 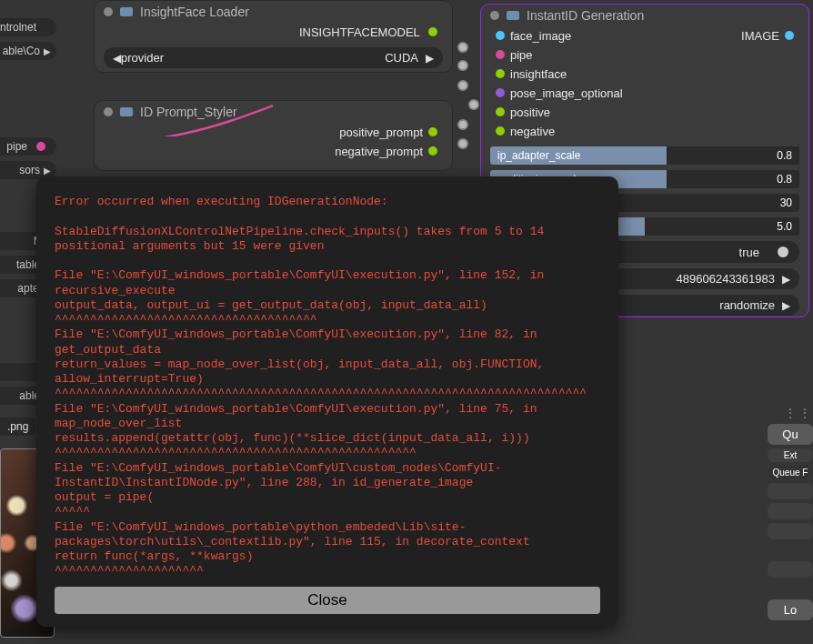 What do you see at coordinates (273, 33) in the screenshot?
I see `node-output-row: INSIGHTFACEMODEL` at bounding box center [273, 33].